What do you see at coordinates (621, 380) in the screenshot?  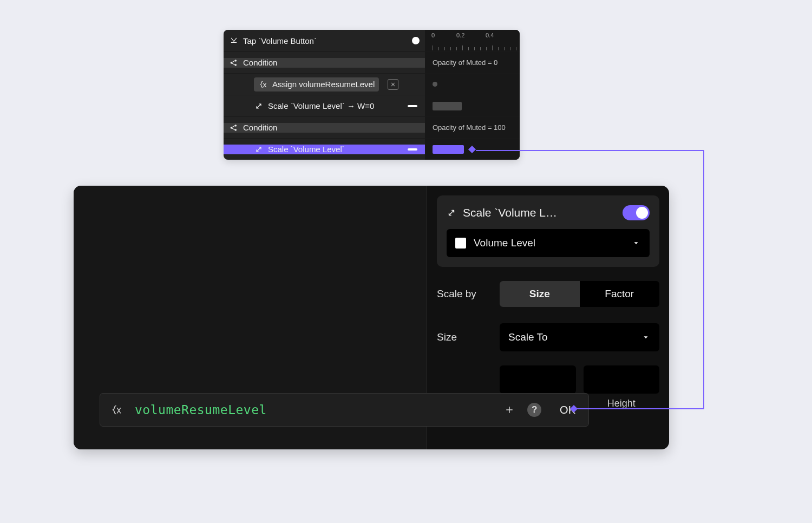 I see `height-input` at bounding box center [621, 380].